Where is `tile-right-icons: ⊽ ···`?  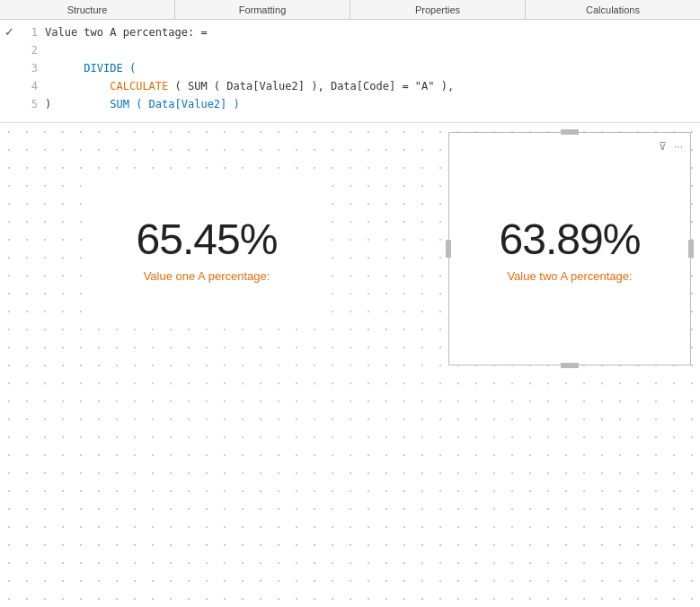
tile-right-icons: ⊽ ··· is located at coordinates (670, 146).